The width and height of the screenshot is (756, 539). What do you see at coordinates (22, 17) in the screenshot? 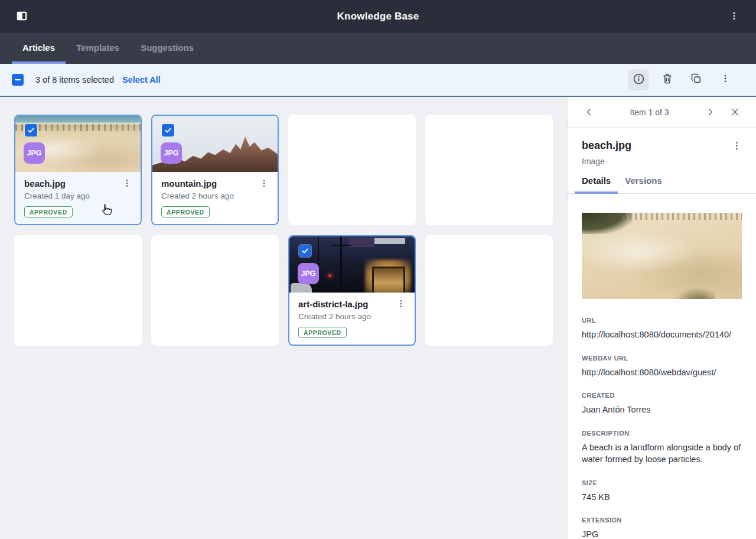
I see `panel-left-icon` at bounding box center [22, 17].